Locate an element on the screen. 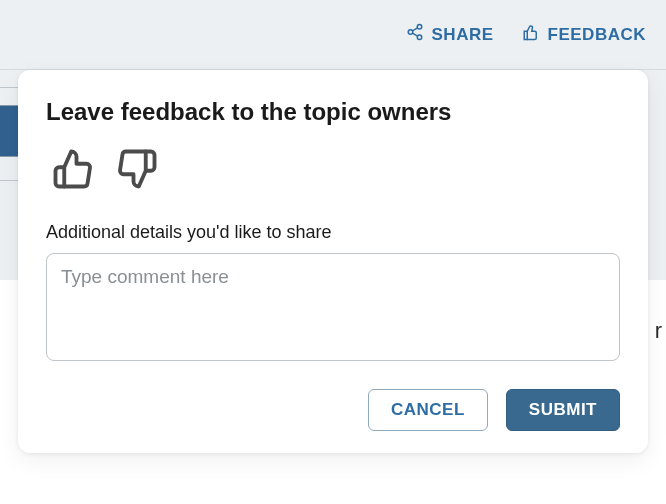 This screenshot has height=504, width=666. feedback-label: FEEDBACK is located at coordinates (597, 35).